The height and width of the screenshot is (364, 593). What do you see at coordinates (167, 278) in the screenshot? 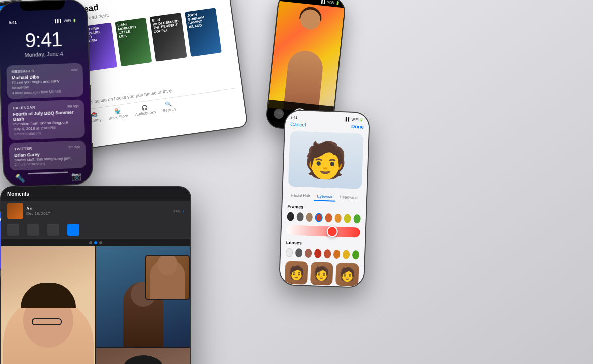
I see `facetime-selfview` at bounding box center [167, 278].